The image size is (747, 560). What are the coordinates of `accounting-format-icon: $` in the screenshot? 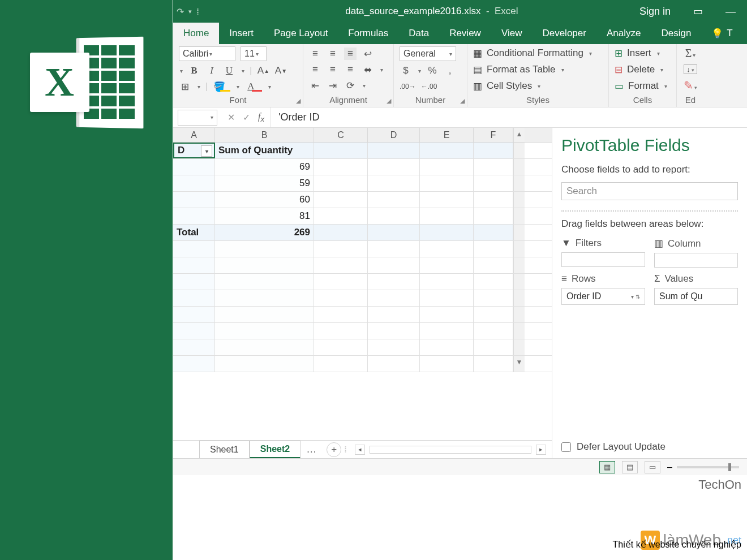 It's located at (406, 71).